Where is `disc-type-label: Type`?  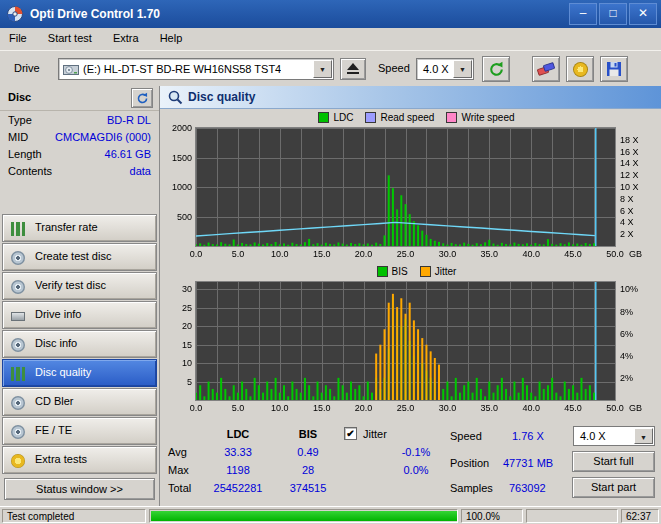 disc-type-label: Type is located at coordinates (20, 120).